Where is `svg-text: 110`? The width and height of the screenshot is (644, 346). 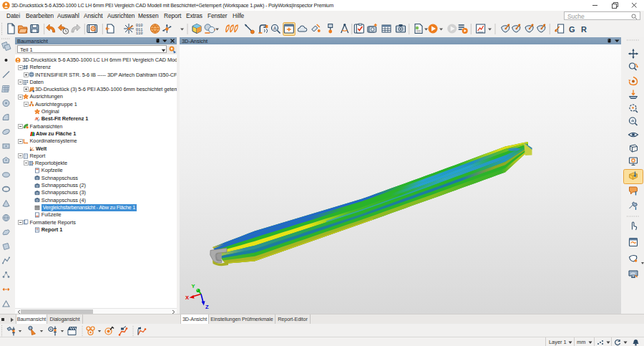
svg-text: 110 is located at coordinates (140, 33).